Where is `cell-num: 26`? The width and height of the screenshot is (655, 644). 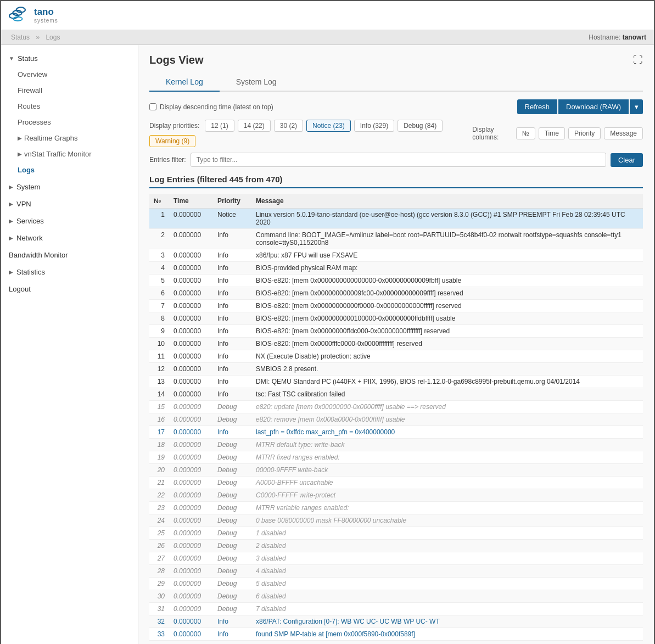 cell-num: 26 is located at coordinates (159, 546).